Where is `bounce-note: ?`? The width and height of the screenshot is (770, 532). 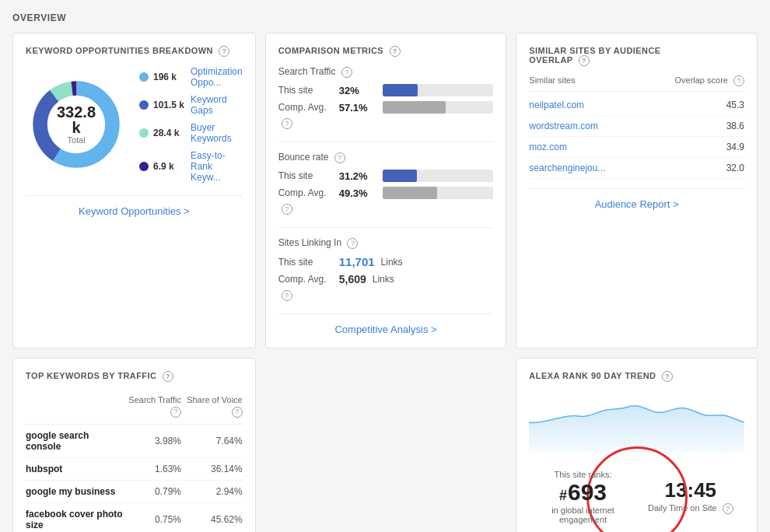
bounce-note: ? is located at coordinates (386, 209).